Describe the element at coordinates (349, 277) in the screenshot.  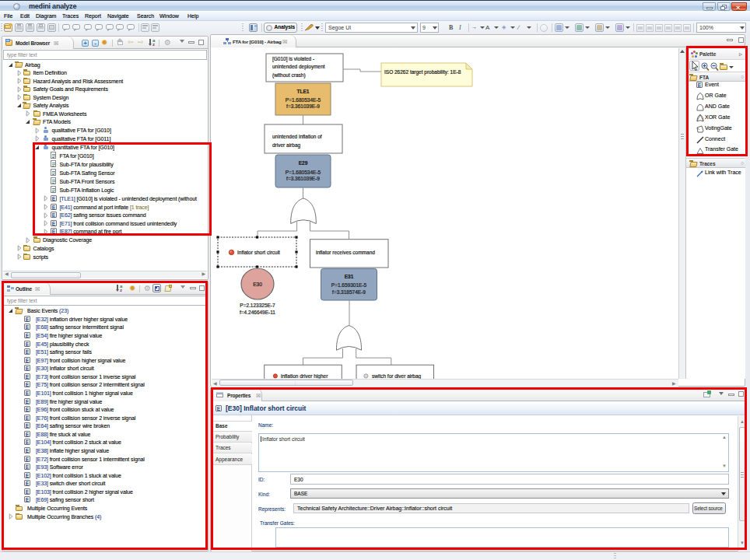
I see `svg-text: E31` at that location.